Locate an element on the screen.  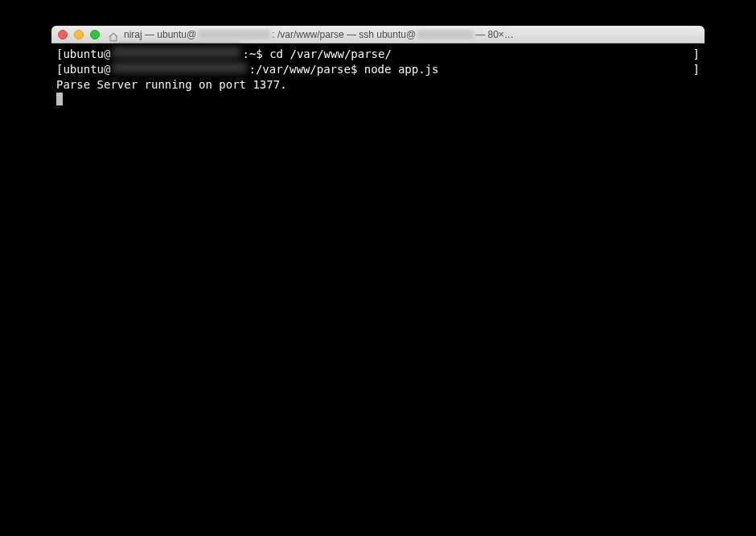
title-suffix: — 80×… is located at coordinates (495, 35).